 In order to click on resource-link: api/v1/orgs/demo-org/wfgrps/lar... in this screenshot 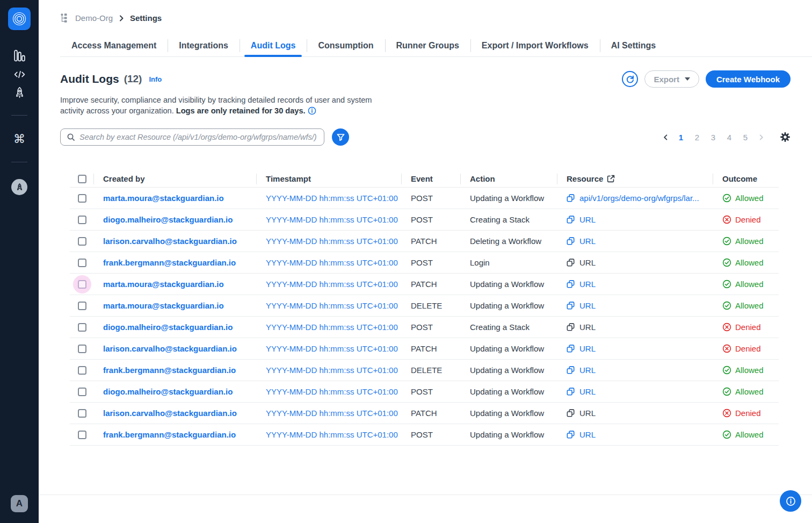, I will do `click(633, 198)`.